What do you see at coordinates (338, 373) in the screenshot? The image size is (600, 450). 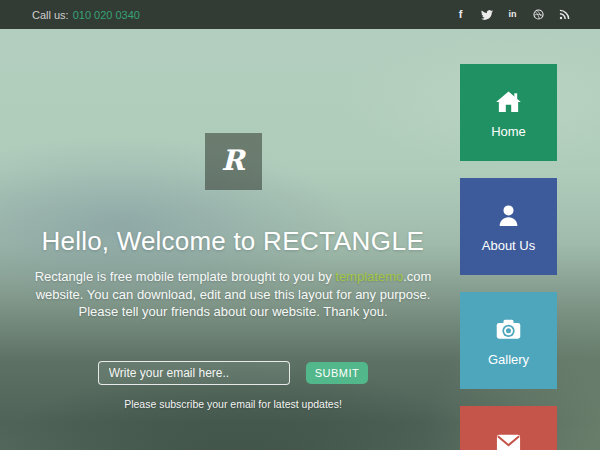 I see `submit-button: SUBMIT` at bounding box center [338, 373].